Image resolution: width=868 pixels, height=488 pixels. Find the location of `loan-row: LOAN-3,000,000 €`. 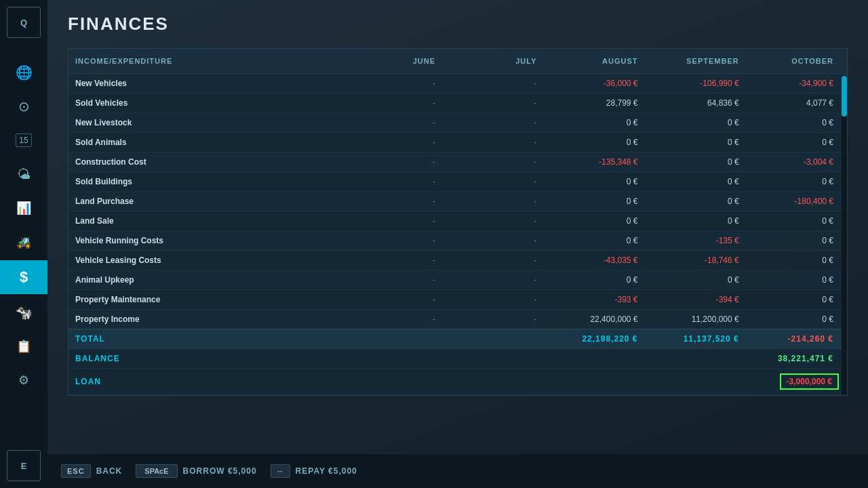

loan-row: LOAN-3,000,000 € is located at coordinates (458, 382).